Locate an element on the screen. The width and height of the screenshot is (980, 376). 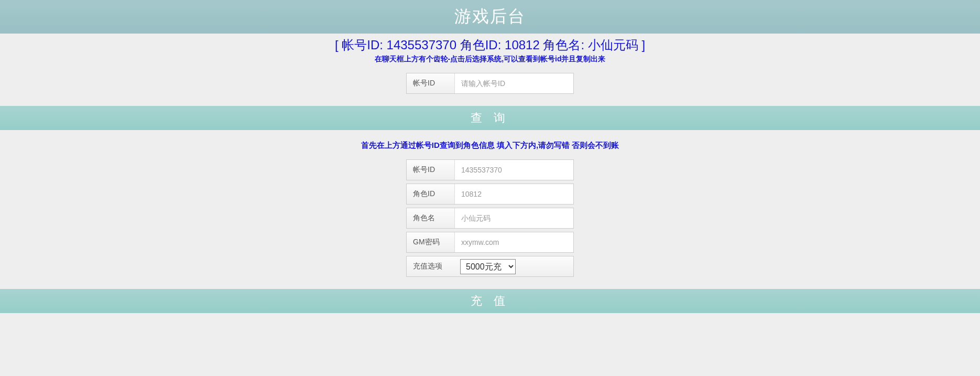
role-name-label: 角色名 is located at coordinates (431, 218).